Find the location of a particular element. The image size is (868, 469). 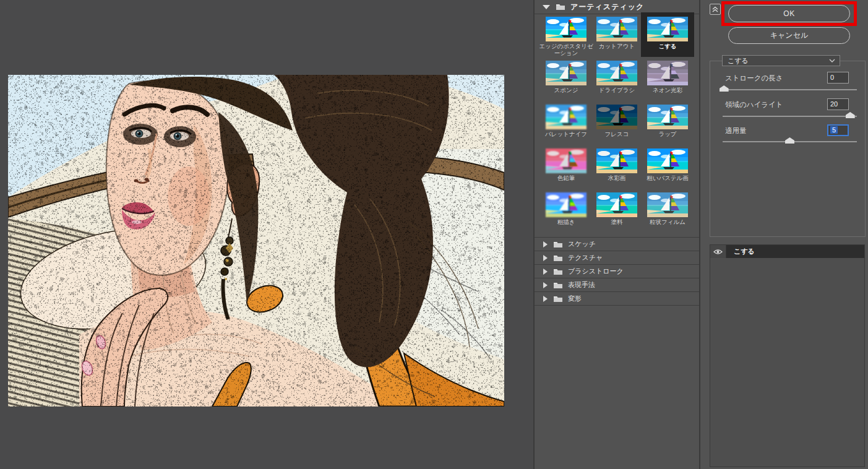

filter-thumb-rough: 粗描き is located at coordinates (566, 210).